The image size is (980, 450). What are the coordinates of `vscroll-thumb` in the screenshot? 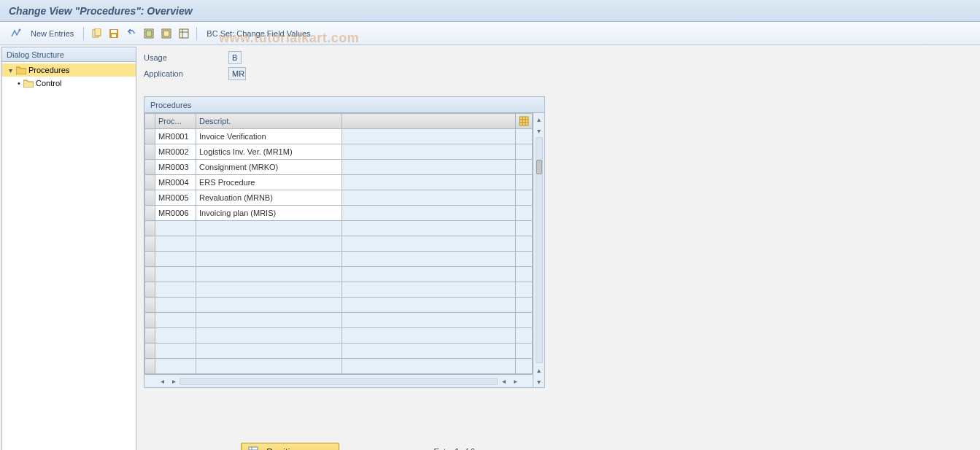 It's located at (539, 167).